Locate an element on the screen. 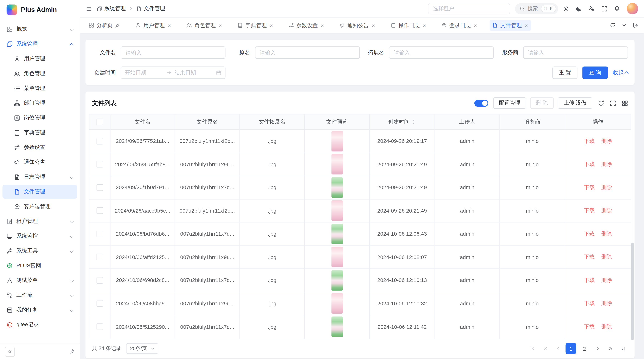 The image size is (644, 359). tab: 登录日志 × is located at coordinates (459, 25).